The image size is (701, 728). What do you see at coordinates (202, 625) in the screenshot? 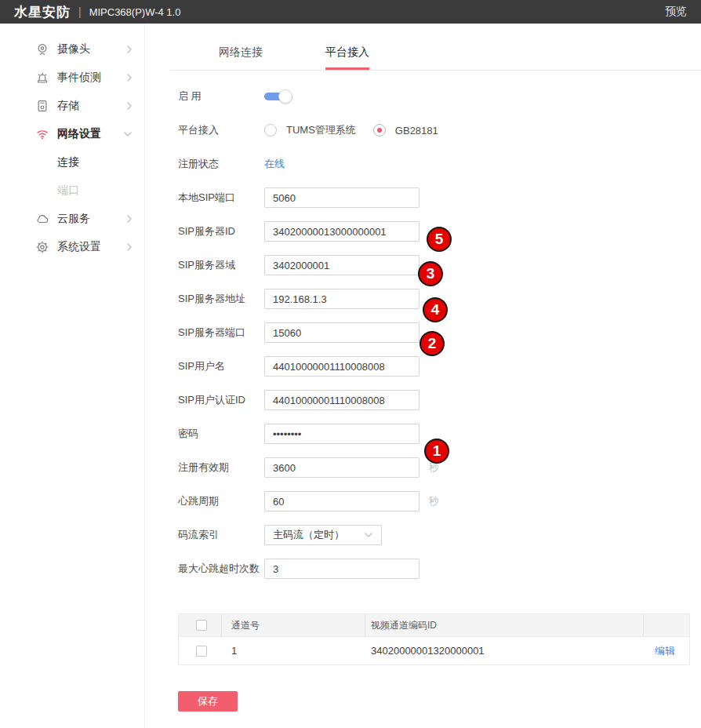
I see `select-all-checkbox` at bounding box center [202, 625].